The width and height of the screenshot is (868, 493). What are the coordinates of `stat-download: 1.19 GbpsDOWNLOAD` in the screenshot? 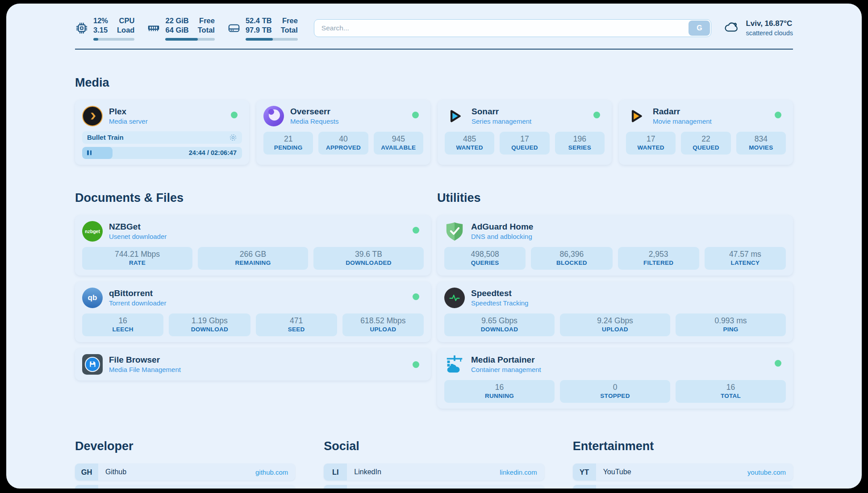 It's located at (209, 325).